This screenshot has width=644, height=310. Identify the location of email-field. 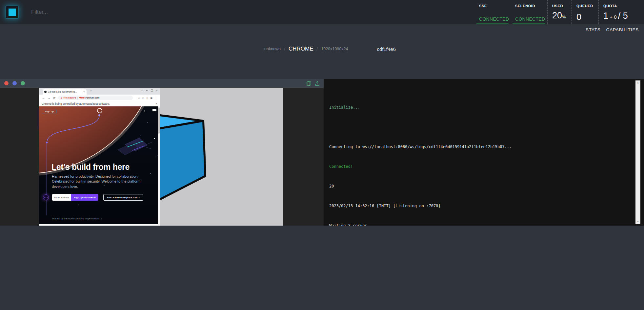
(62, 197).